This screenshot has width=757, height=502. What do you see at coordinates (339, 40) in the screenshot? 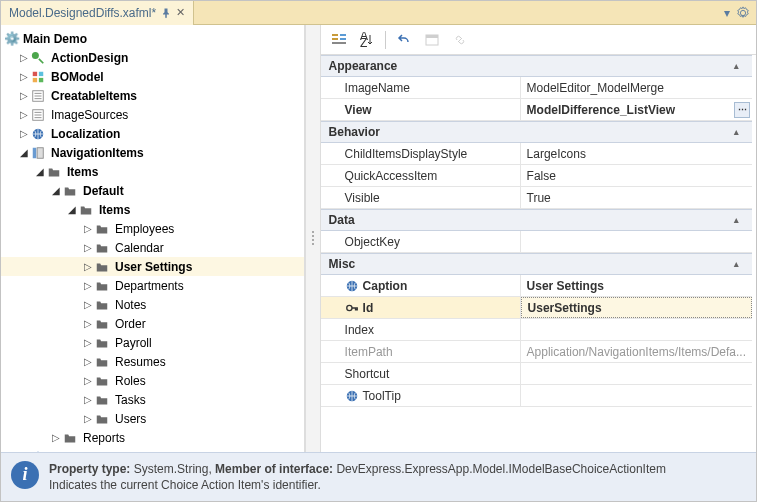
I see `categorize-icon` at bounding box center [339, 40].